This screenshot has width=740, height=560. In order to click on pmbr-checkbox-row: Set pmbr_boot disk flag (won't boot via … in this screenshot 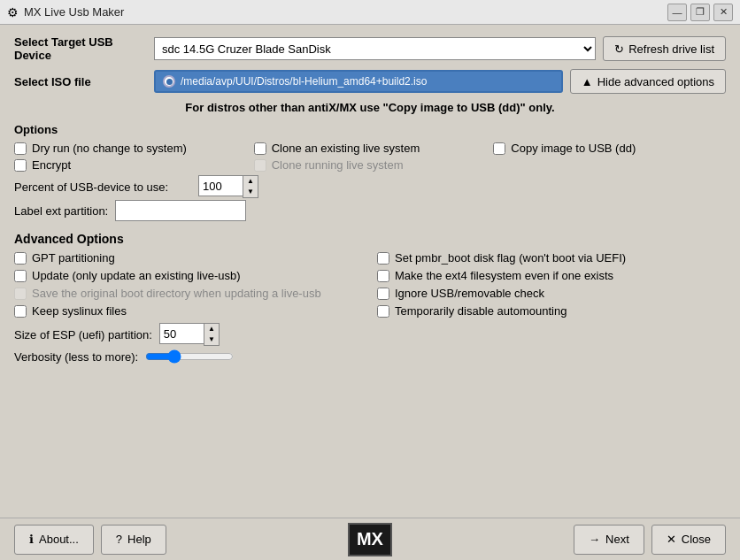, I will do `click(551, 258)`.